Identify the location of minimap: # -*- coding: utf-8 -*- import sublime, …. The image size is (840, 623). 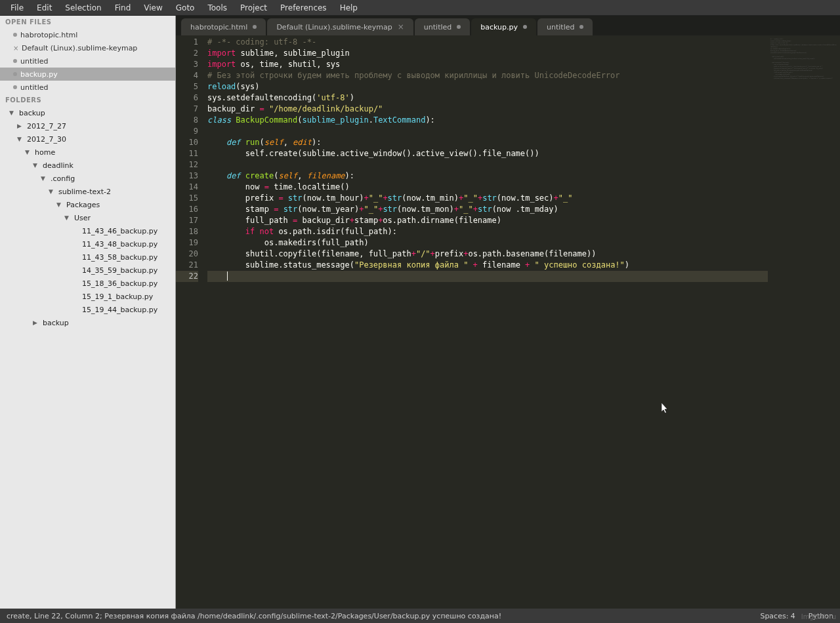
(804, 322).